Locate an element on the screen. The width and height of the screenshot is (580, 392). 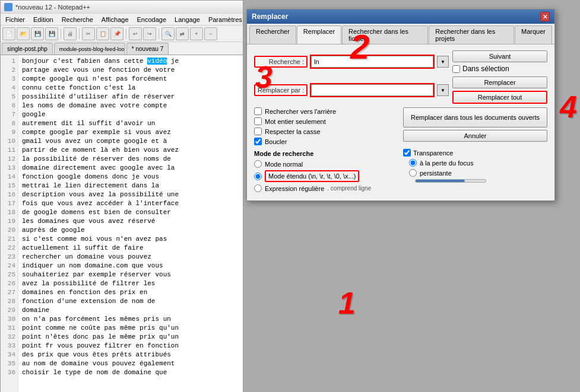
line-23: rechercher un domaine vous pouvez is located at coordinates (131, 257).